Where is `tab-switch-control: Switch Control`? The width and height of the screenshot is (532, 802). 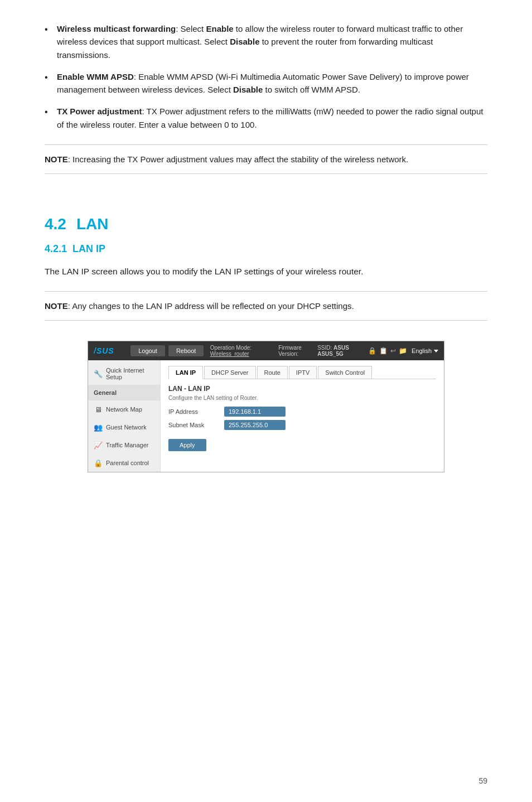
tab-switch-control: Switch Control is located at coordinates (345, 373).